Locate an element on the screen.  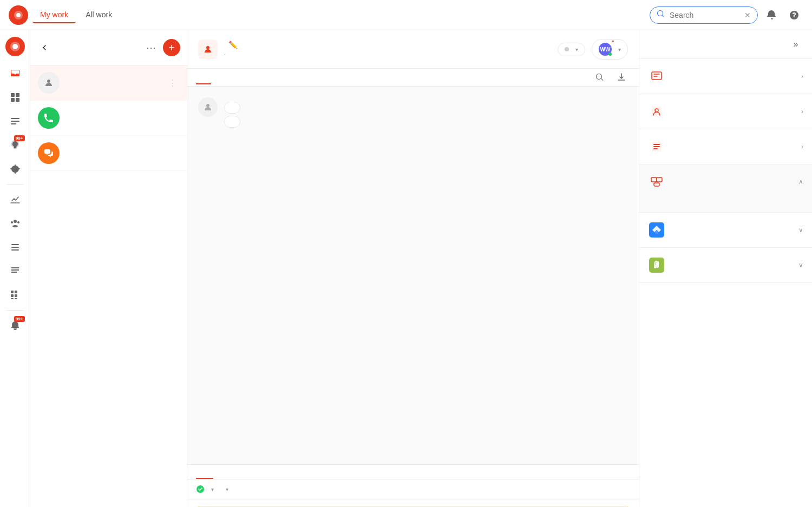
conversation-info-lauren-hill is located at coordinates (116, 83).